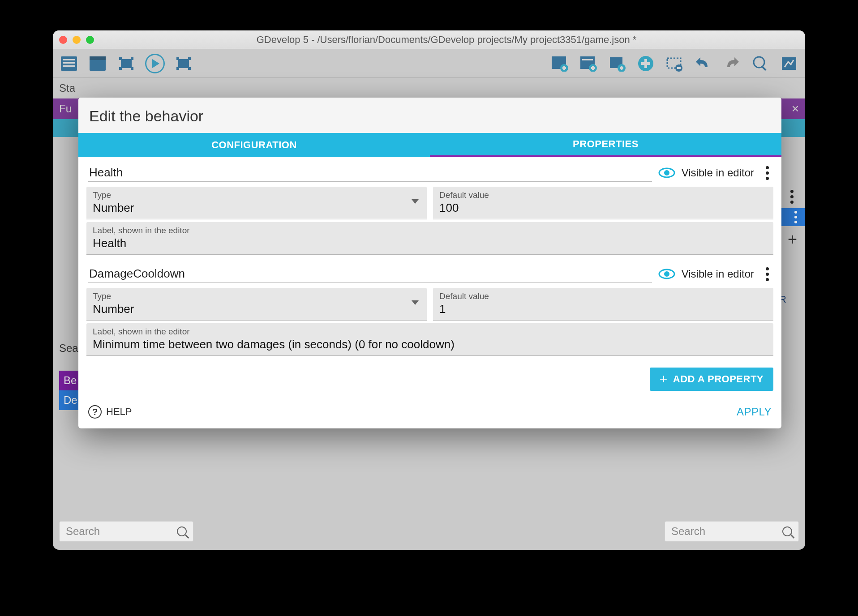 The width and height of the screenshot is (858, 616). I want to click on dialog-tabs: CONFIGURATION PROPERTIES, so click(430, 145).